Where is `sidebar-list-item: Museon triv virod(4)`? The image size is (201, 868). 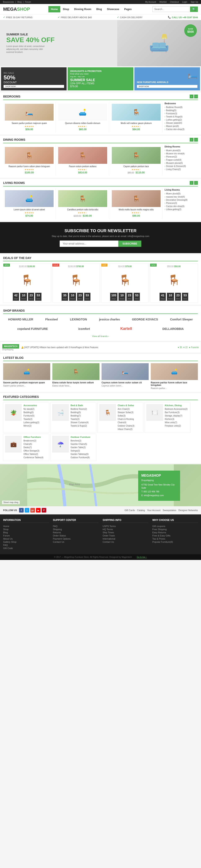
sidebar-list-item: Museon triv virod(4) is located at coordinates (181, 154).